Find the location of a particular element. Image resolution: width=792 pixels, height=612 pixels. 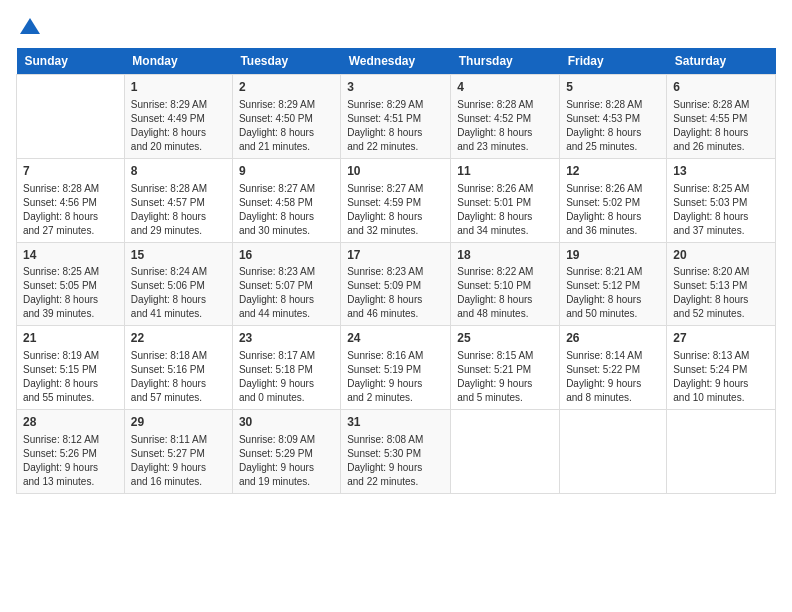

day-number: 20 is located at coordinates (721, 256).